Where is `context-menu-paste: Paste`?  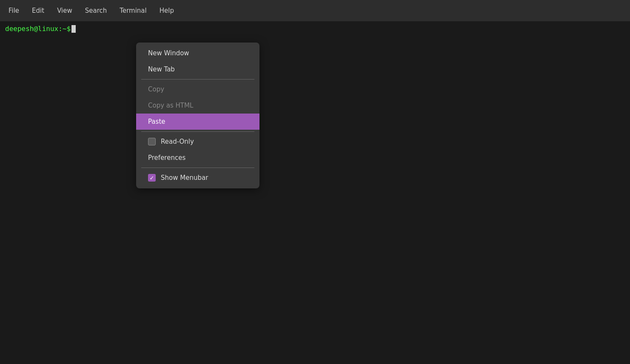
context-menu-paste: Paste is located at coordinates (198, 122).